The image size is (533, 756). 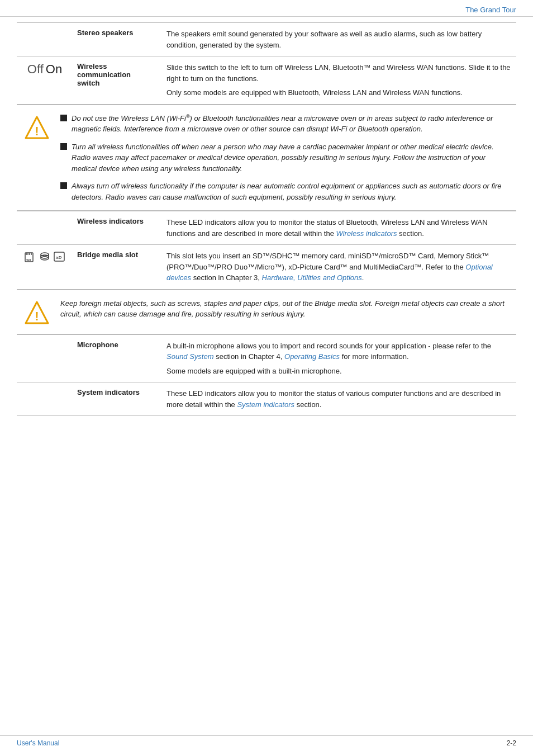 I want to click on label-cell-wireless-switch: Wirelesscommunicationswitch, so click(x=117, y=81).